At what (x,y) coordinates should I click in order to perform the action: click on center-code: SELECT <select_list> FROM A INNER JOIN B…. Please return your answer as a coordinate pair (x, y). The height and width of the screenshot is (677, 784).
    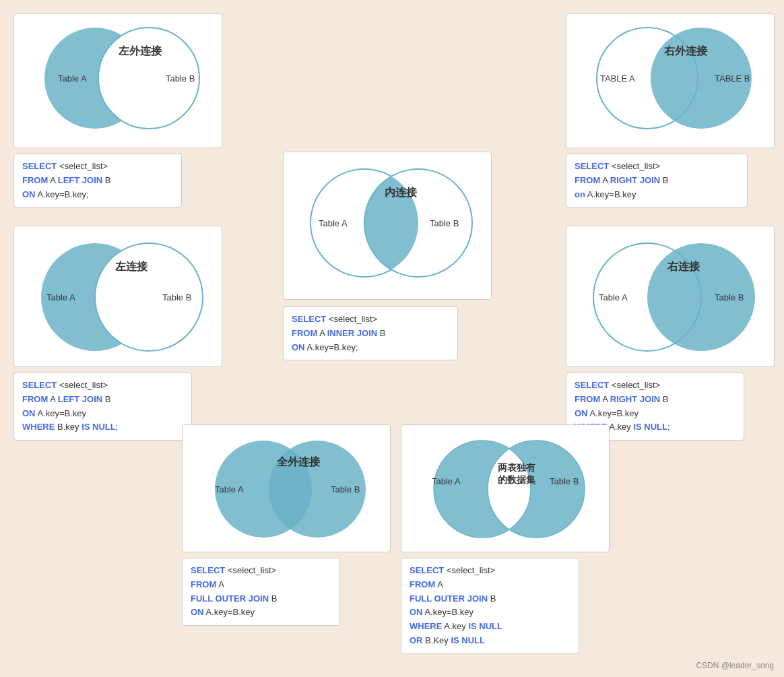
    Looking at the image, I should click on (370, 333).